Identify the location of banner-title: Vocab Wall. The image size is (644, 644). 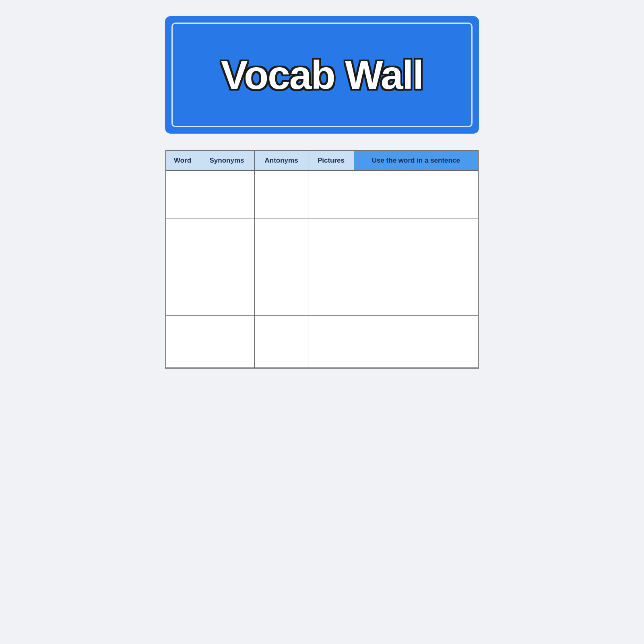
(322, 75).